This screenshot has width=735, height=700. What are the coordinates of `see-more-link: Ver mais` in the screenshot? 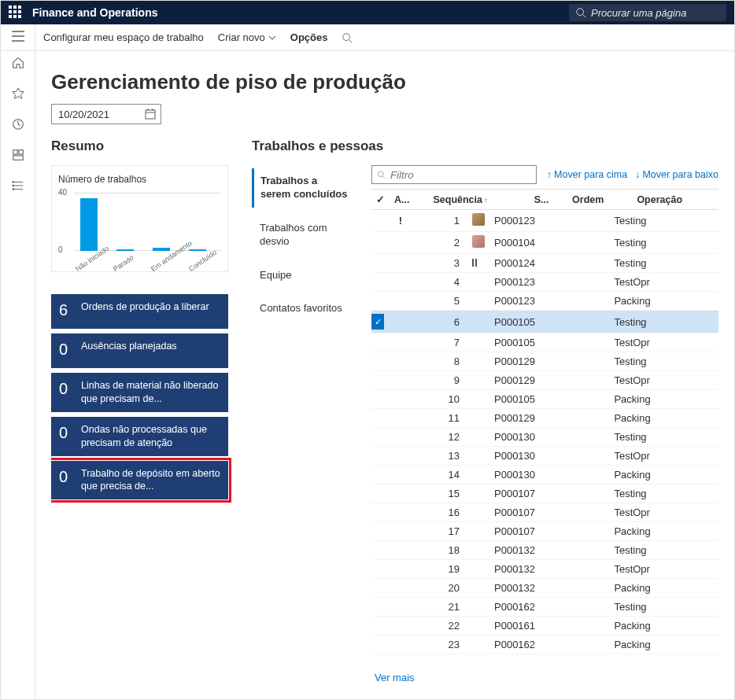 It's located at (545, 678).